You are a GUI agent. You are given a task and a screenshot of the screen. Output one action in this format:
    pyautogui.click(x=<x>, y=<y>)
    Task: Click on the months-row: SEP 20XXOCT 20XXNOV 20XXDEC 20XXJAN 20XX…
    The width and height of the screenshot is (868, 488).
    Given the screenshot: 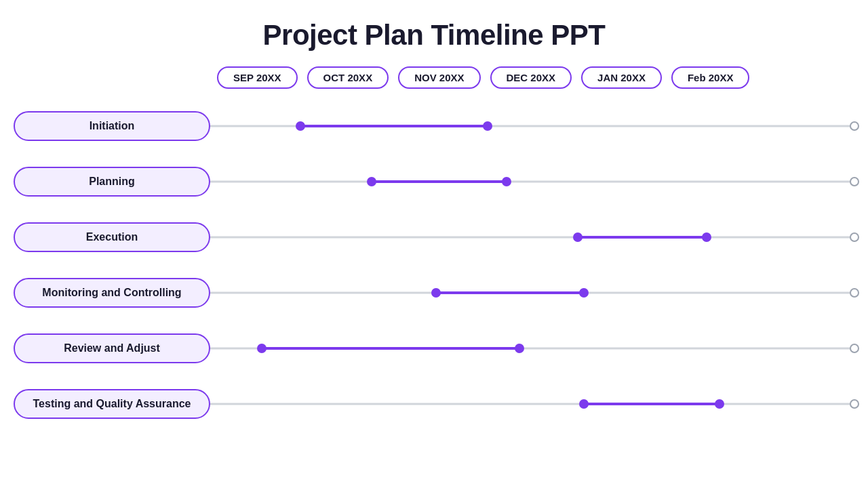 What is the action you would take?
    pyautogui.click(x=539, y=77)
    